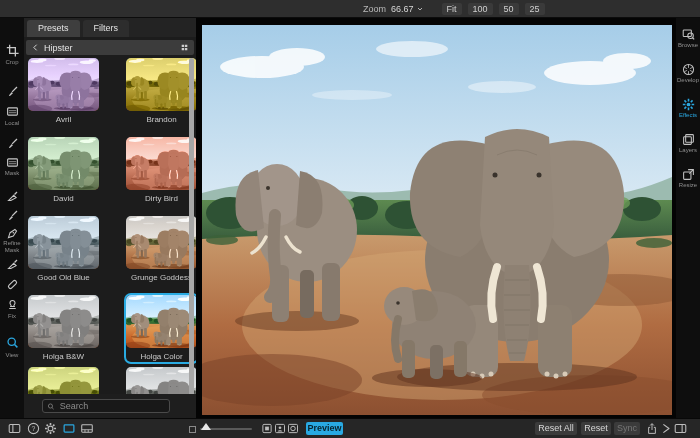  I want to click on filmstrip-view-icon, so click(87, 428).